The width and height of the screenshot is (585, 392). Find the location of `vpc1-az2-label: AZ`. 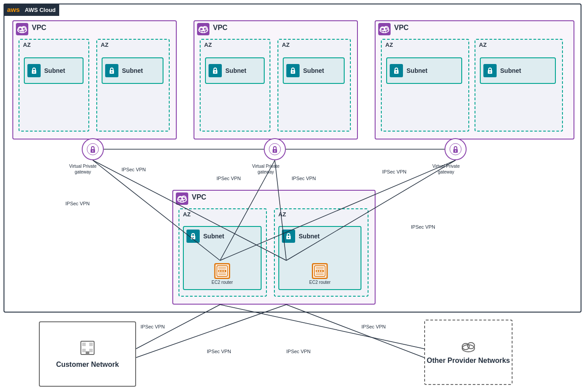

vpc1-az2-label: AZ is located at coordinates (104, 45).